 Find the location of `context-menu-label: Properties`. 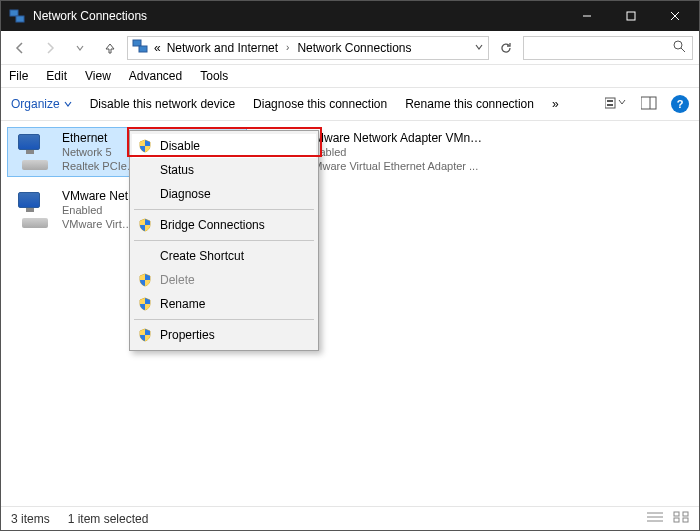

context-menu-label: Properties is located at coordinates (188, 335).